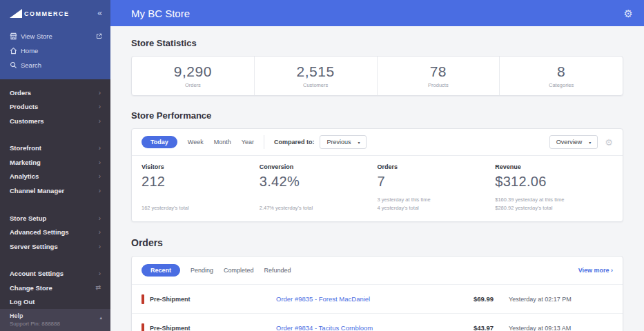 This screenshot has height=331, width=644. I want to click on order-row: Pre-Shipment Order #9835 - Forest MacDan…, so click(377, 299).